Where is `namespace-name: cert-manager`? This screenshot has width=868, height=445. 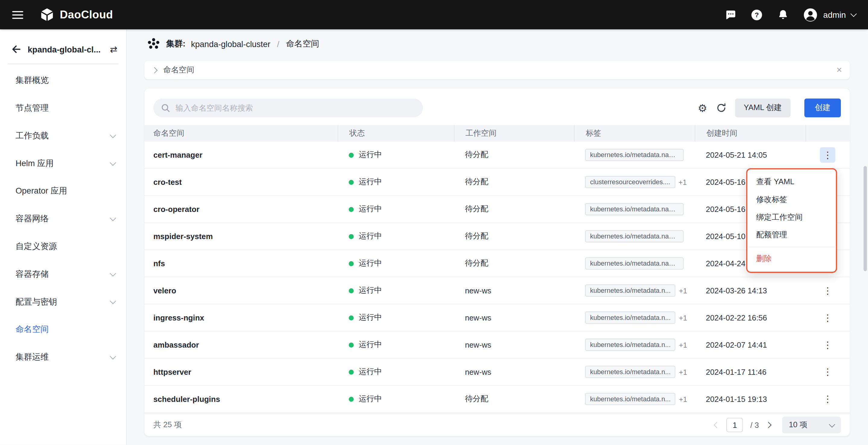
namespace-name: cert-manager is located at coordinates (241, 155).